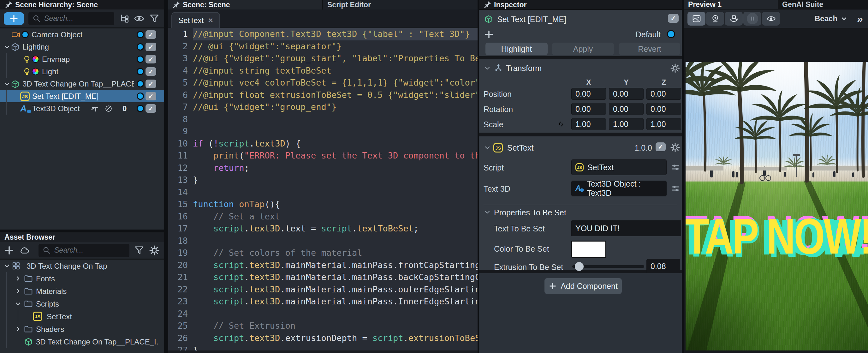 The height and width of the screenshot is (353, 868). Describe the element at coordinates (771, 19) in the screenshot. I see `preview-eye-button` at that location.